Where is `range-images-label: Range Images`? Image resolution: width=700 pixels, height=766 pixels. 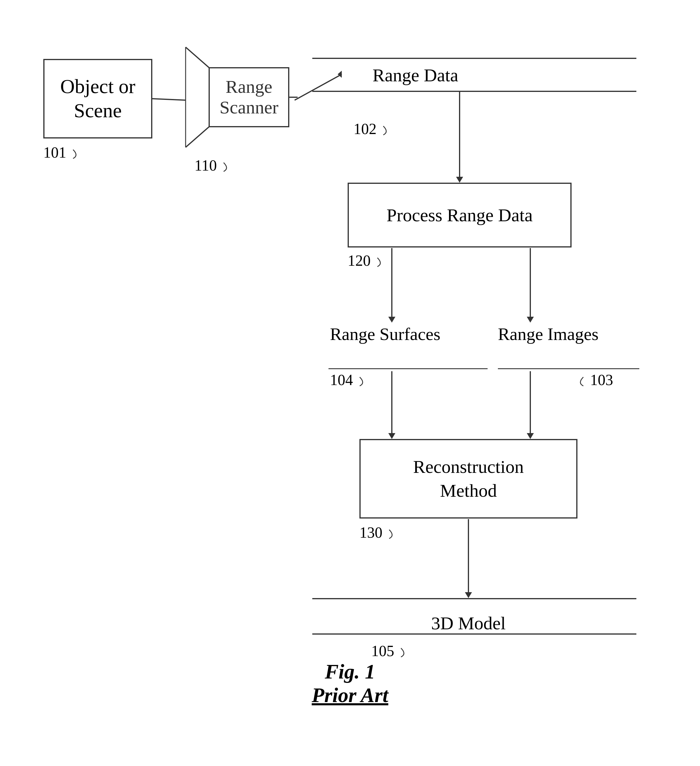
range-images-label: Range Images is located at coordinates (554, 334).